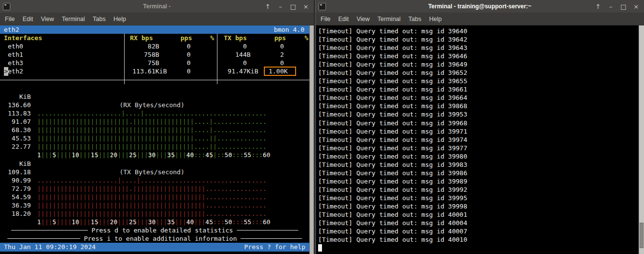  I want to click on table-row-eth1: eth1 758 B 0 144 B 2, so click(154, 55).